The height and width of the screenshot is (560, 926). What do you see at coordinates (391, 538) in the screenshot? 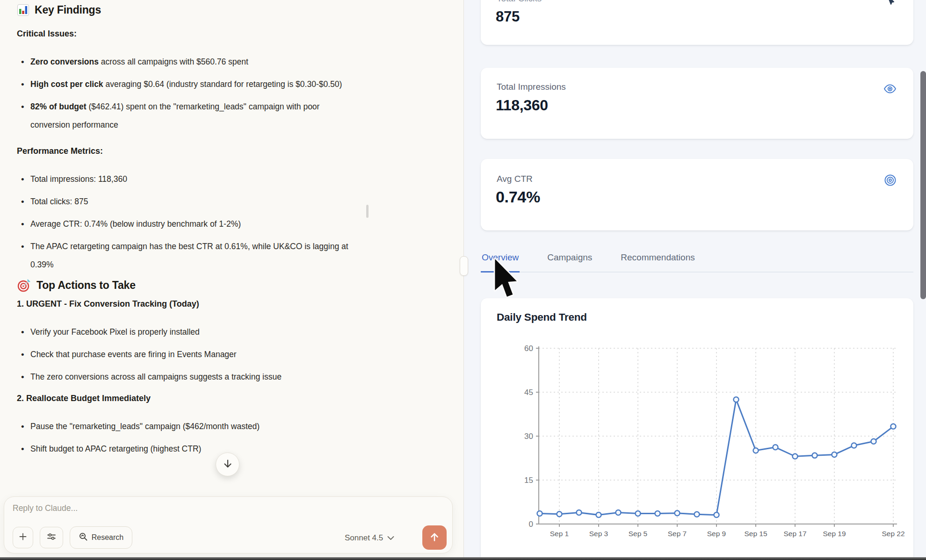
I see `chevron-down-icon` at bounding box center [391, 538].